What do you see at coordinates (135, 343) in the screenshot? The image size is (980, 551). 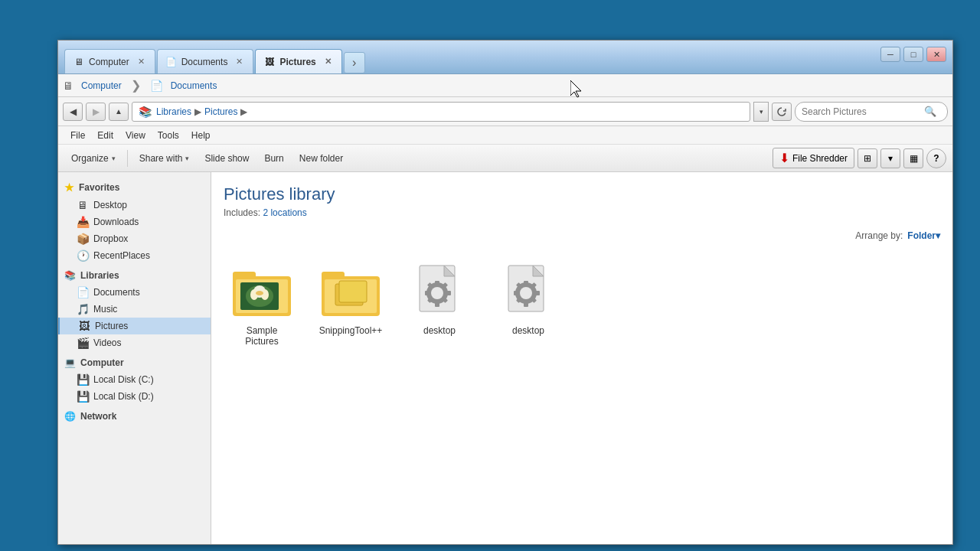 I see `sidebar-item-videos: 🎬 Videos` at bounding box center [135, 343].